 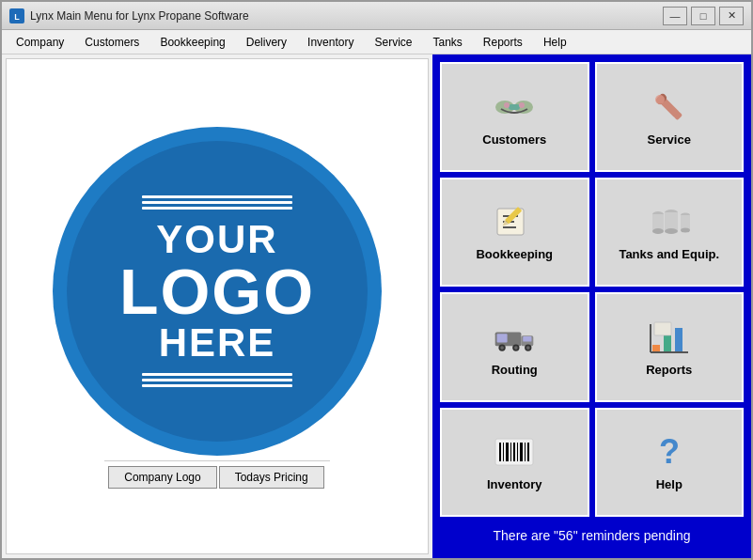 What do you see at coordinates (272, 477) in the screenshot?
I see `todays-pricing-tab: Todays Pricing` at bounding box center [272, 477].